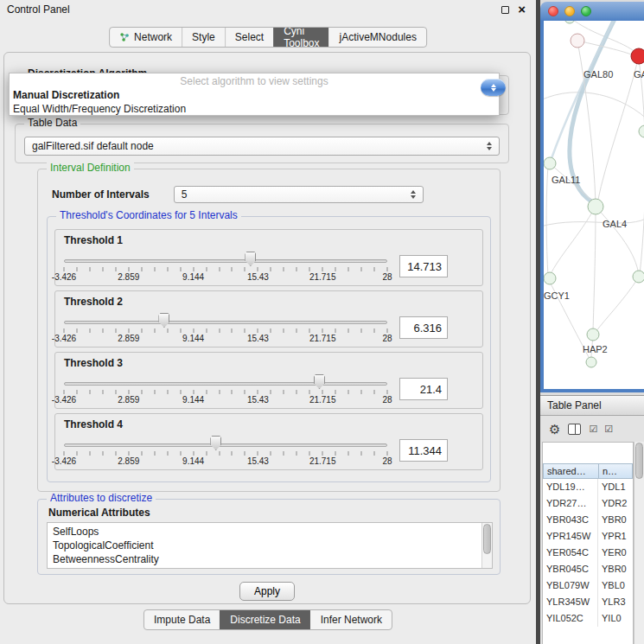 This screenshot has height=644, width=644. I want to click on table-cell: YBR043C, so click(571, 520).